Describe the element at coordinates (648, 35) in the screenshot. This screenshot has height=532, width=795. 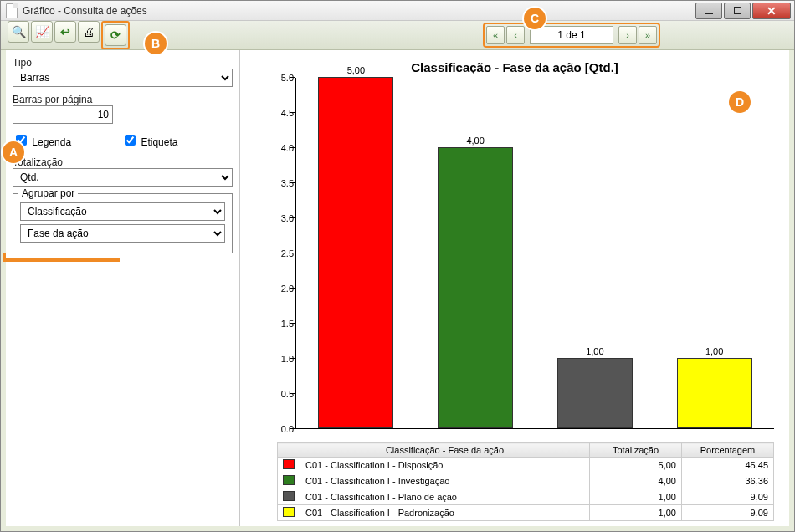
I see `pager-last-button: »` at that location.